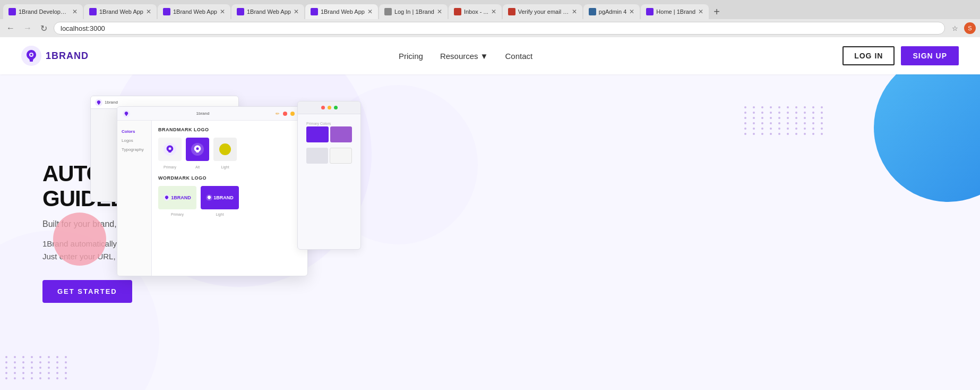 This screenshot has height=390, width=980. What do you see at coordinates (203, 114) in the screenshot?
I see `main-window-title: 1brand` at bounding box center [203, 114].